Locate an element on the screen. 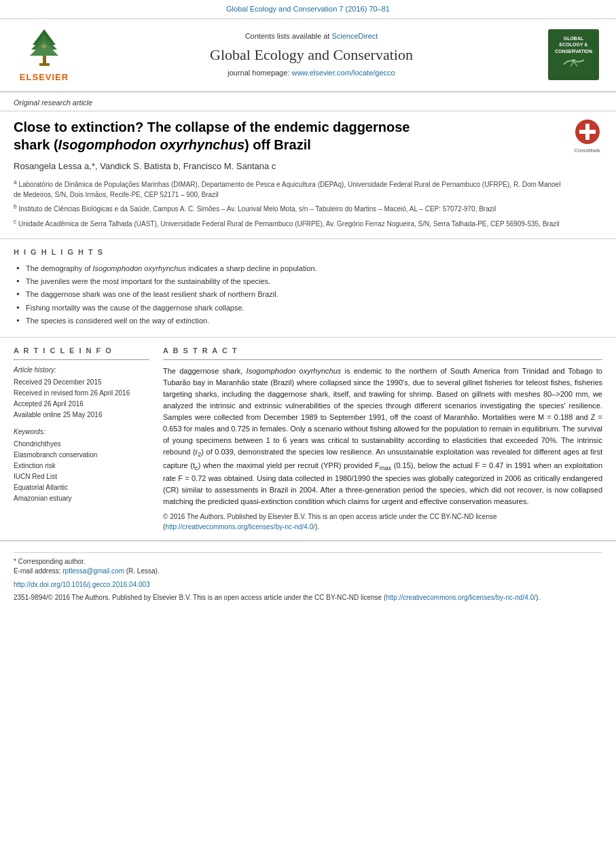  info-dates: Received 29 December 2015 Received in re… is located at coordinates (81, 399).